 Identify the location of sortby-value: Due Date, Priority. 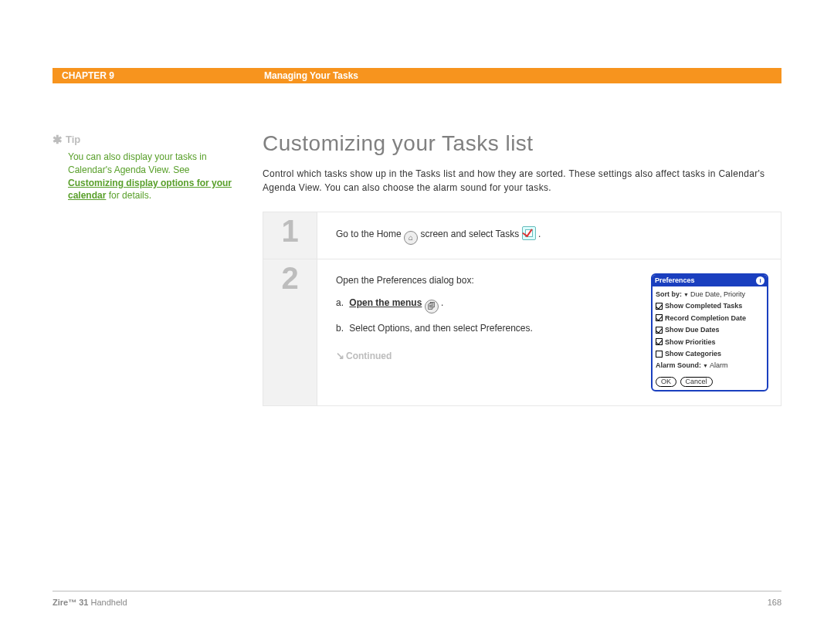
(718, 294).